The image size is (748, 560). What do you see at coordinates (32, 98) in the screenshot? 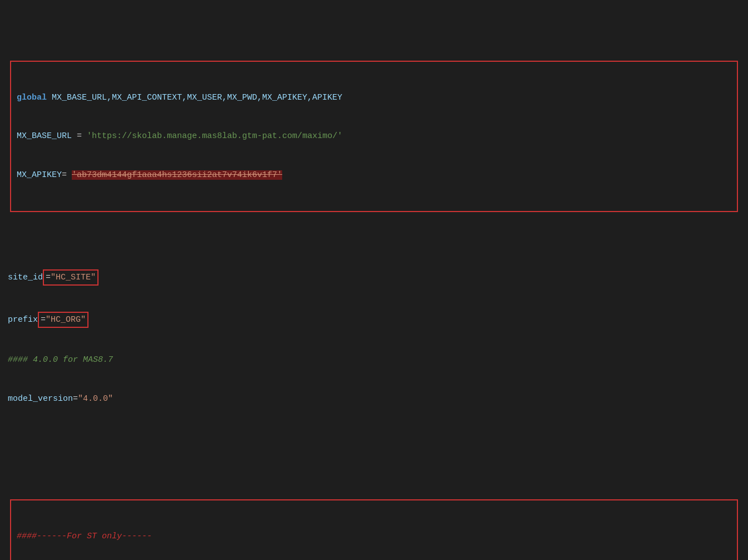
I see `keyword-global: global` at bounding box center [32, 98].